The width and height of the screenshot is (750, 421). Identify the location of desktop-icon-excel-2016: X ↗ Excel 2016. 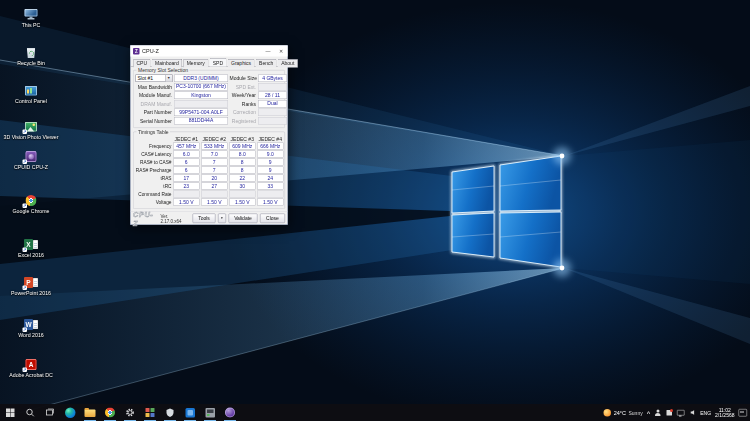
(31, 248).